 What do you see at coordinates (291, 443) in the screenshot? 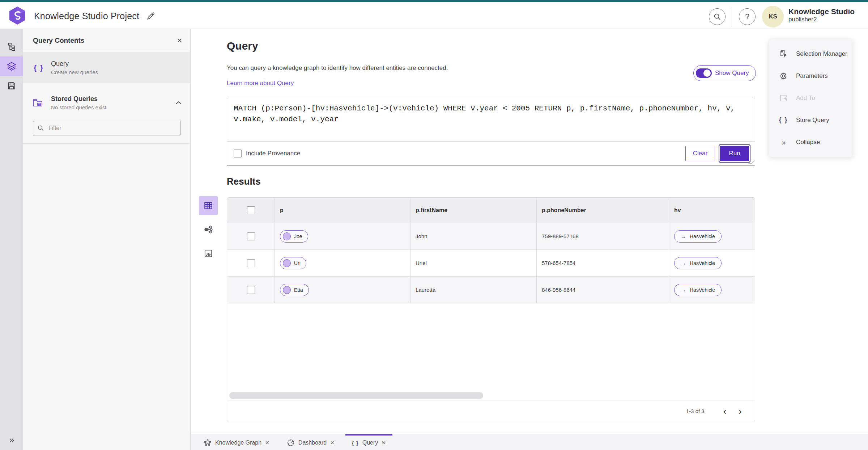
I see `dashboard-icon` at bounding box center [291, 443].